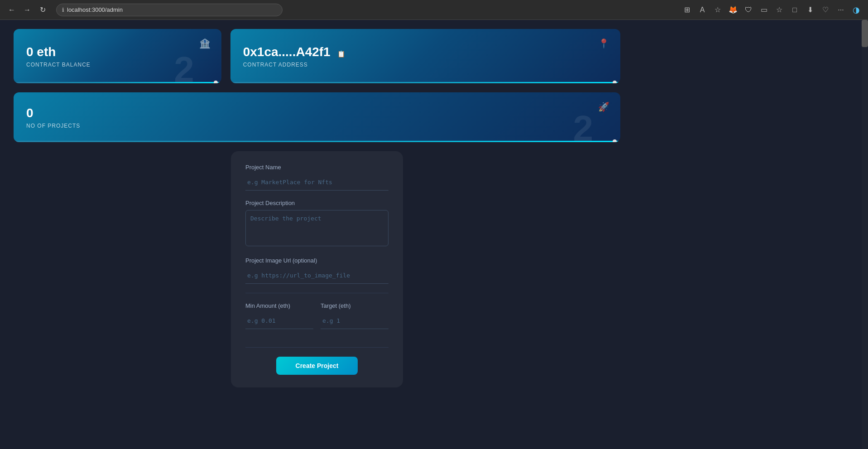 Image resolution: width=868 pixels, height=449 pixels. Describe the element at coordinates (825, 10) in the screenshot. I see `heart-icon: ♡` at that location.